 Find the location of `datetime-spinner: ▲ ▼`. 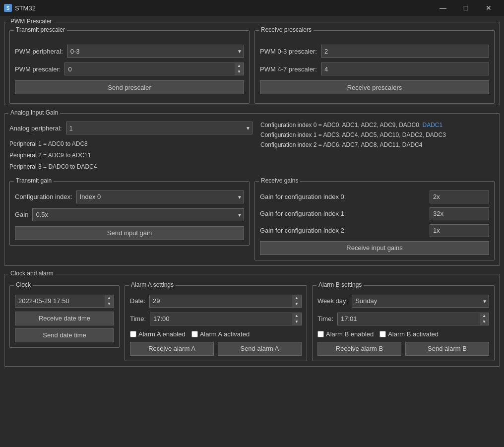

datetime-spinner: ▲ ▼ is located at coordinates (64, 301).